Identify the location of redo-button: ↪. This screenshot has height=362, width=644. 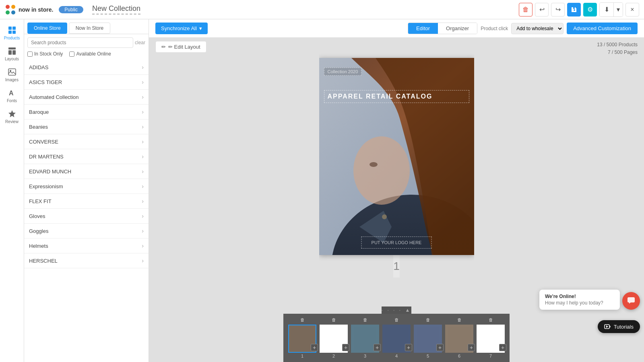
(558, 10).